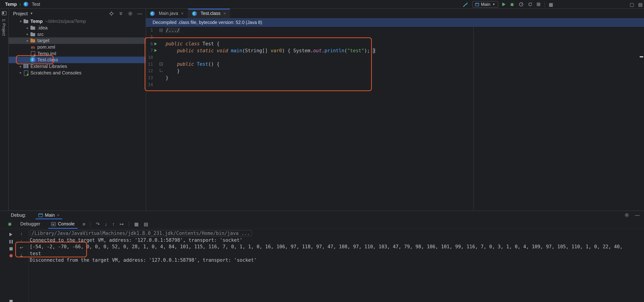  Describe the element at coordinates (49, 215) in the screenshot. I see `debug-session-tab: Main ×` at that location.